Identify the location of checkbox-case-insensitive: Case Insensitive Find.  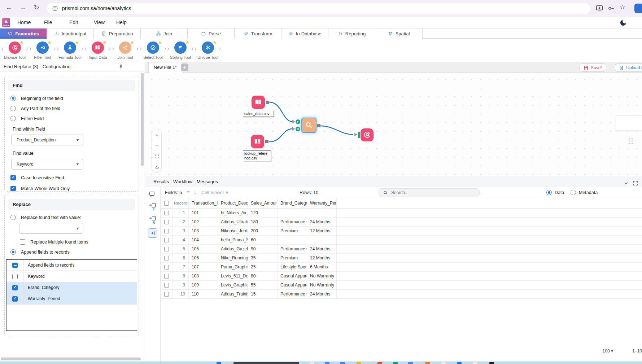
(74, 177).